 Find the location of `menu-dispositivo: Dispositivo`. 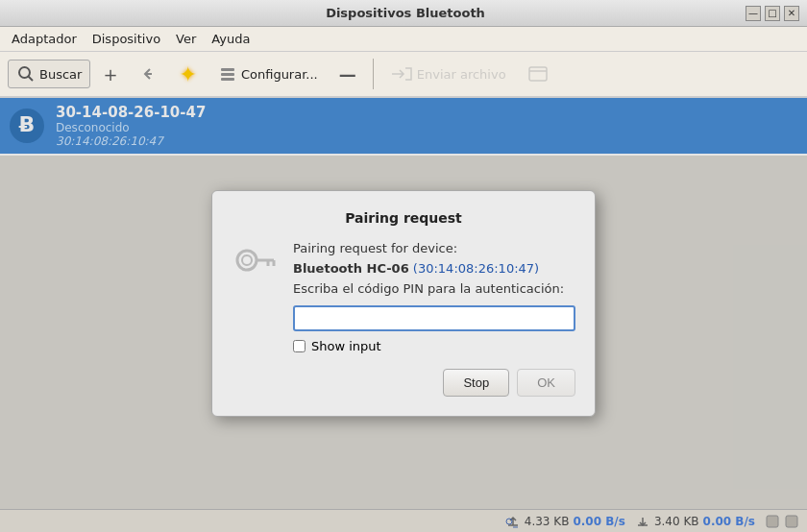

menu-dispositivo: Dispositivo is located at coordinates (127, 38).